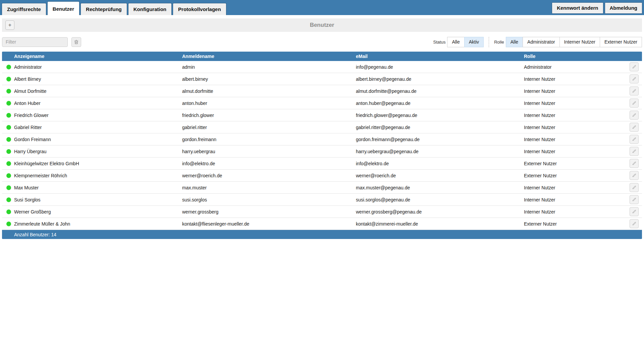  I want to click on display-name-cell: Max Muster, so click(98, 188).